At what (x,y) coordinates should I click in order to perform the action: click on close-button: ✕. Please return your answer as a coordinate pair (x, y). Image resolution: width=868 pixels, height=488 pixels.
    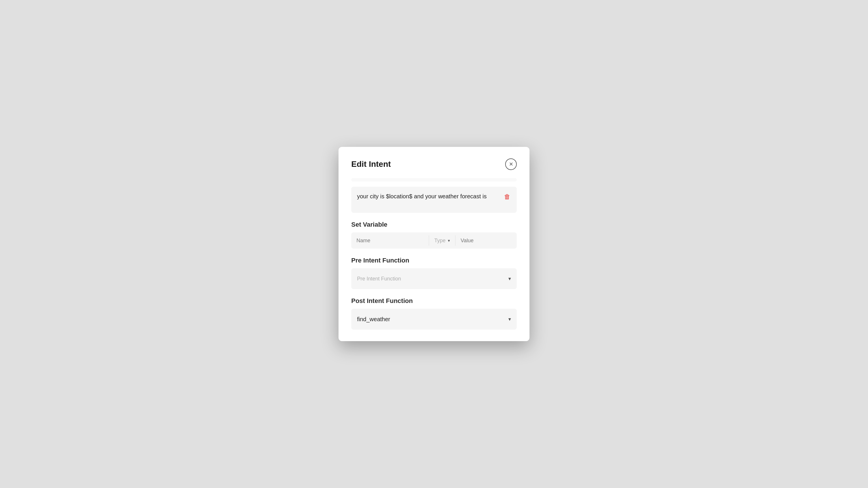
    Looking at the image, I should click on (511, 164).